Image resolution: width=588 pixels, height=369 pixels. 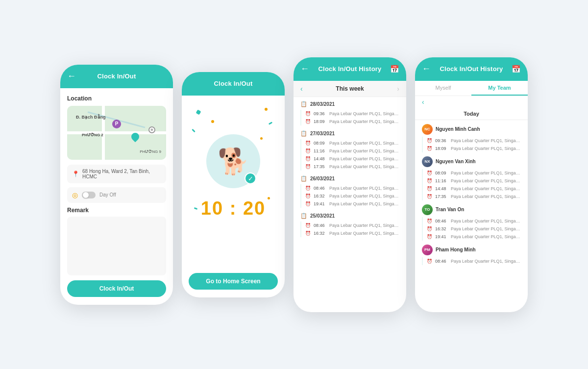 What do you see at coordinates (117, 182) in the screenshot?
I see `phone1-body: Location Đ. Bạch Đằng PHƯỜNG 2 PHƯỜNG 9 …` at bounding box center [117, 182].